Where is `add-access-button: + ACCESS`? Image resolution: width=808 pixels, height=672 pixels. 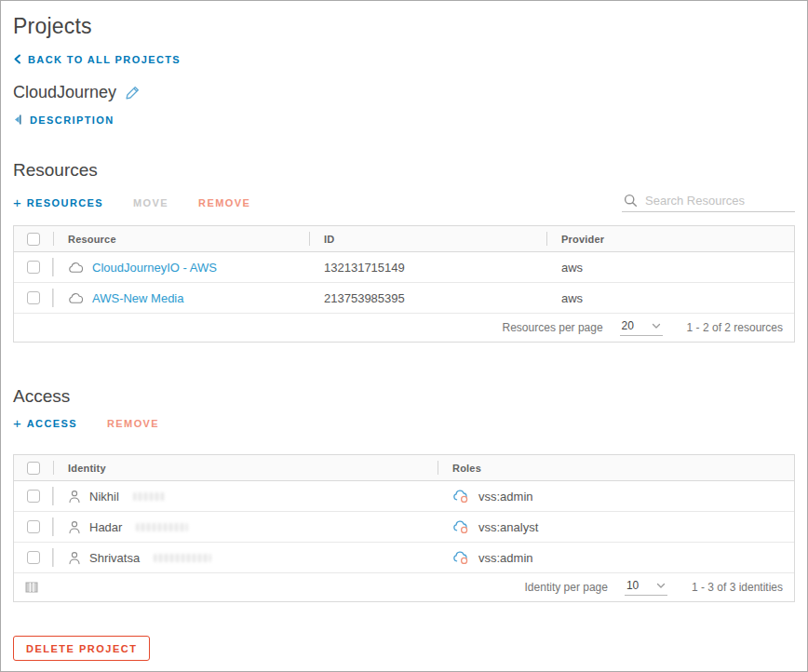 add-access-button: + ACCESS is located at coordinates (45, 423).